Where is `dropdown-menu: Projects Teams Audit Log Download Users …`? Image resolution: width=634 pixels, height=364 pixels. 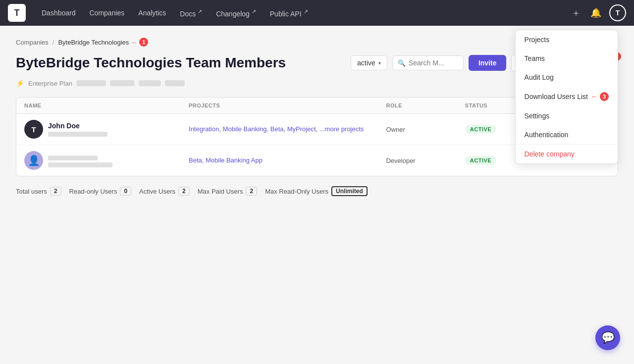 dropdown-menu: Projects Teams Audit Log Download Users … is located at coordinates (567, 97).